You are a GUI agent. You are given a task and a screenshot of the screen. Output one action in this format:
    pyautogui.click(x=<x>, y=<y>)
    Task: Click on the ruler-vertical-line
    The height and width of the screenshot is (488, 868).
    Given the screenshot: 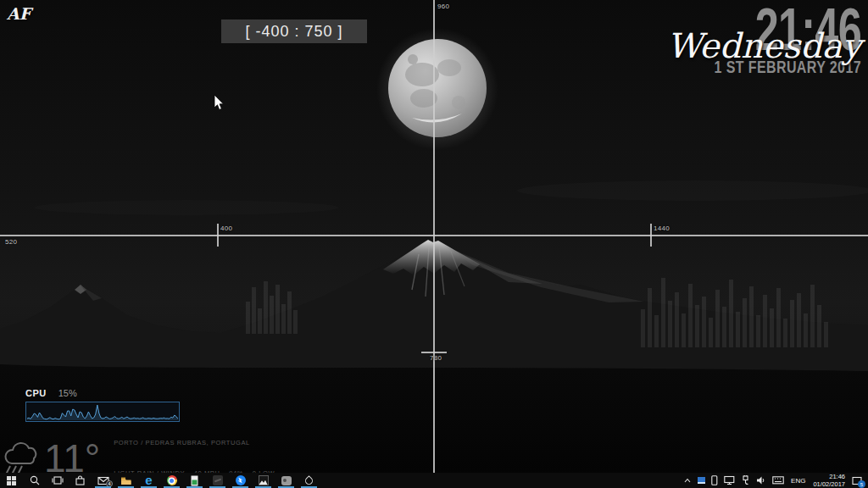 What is the action you would take?
    pyautogui.click(x=434, y=244)
    